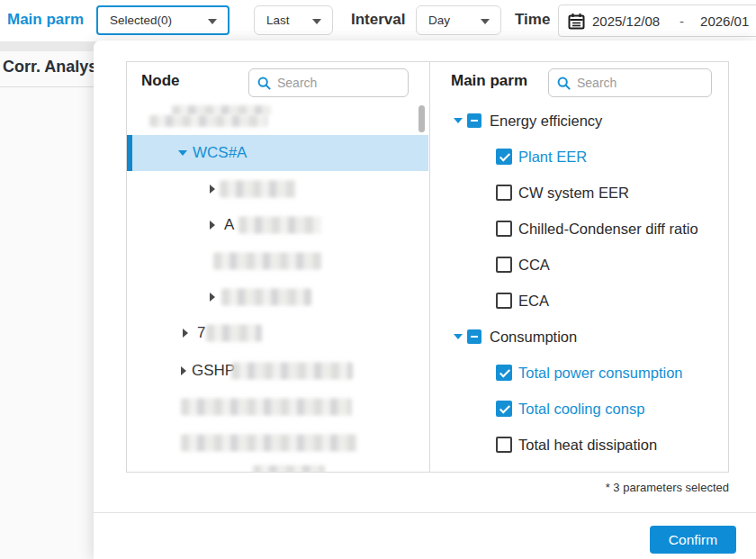 The width and height of the screenshot is (756, 559). I want to click on modal-footer-divider, so click(425, 513).